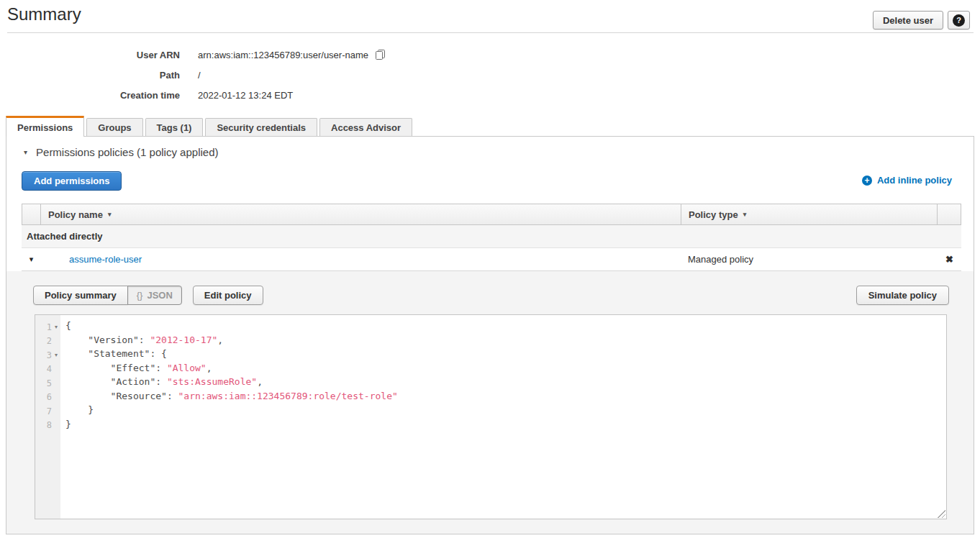 This screenshot has width=980, height=551. Describe the element at coordinates (47, 398) in the screenshot. I see `gutter-line: 6` at that location.